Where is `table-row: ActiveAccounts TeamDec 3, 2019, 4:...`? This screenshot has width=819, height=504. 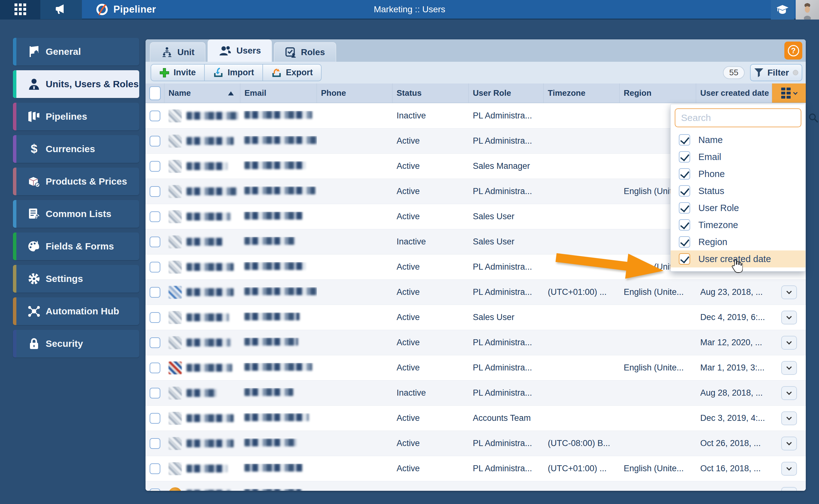 table-row: ActiveAccounts TeamDec 3, 2019, 4:... is located at coordinates (476, 418).